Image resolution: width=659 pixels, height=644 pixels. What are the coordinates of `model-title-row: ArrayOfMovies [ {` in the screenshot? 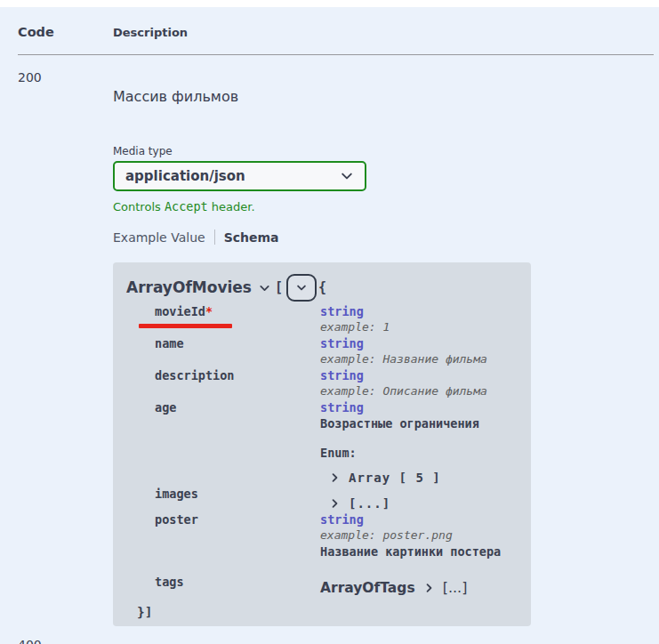 It's located at (322, 287).